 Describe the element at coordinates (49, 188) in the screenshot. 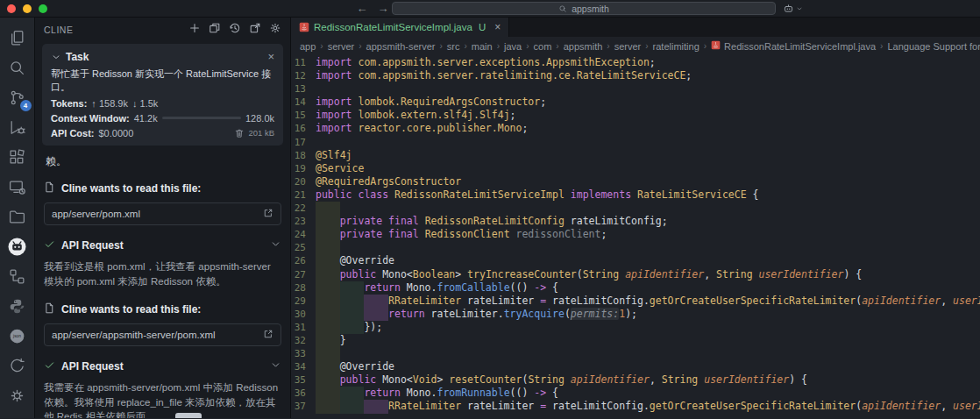

I see `file-icon` at that location.